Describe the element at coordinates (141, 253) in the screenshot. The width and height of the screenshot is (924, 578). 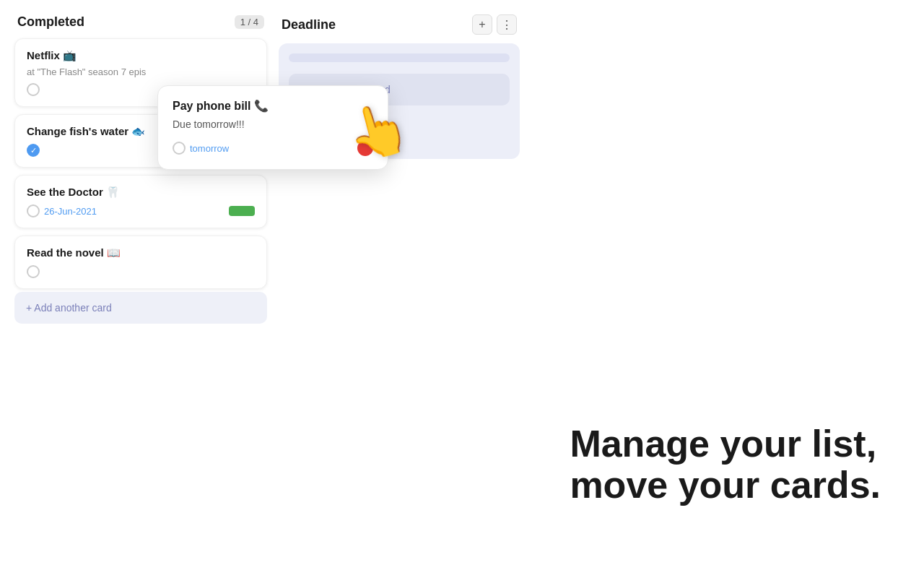
I see `card-novel-title: Read the novel 📖` at that location.